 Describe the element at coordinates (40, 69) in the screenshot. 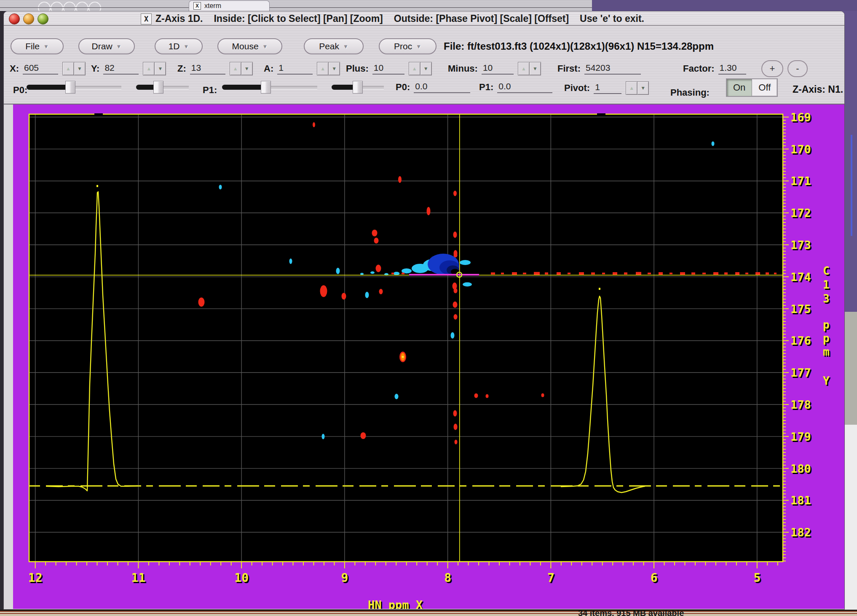

I see `field-input: 605` at that location.